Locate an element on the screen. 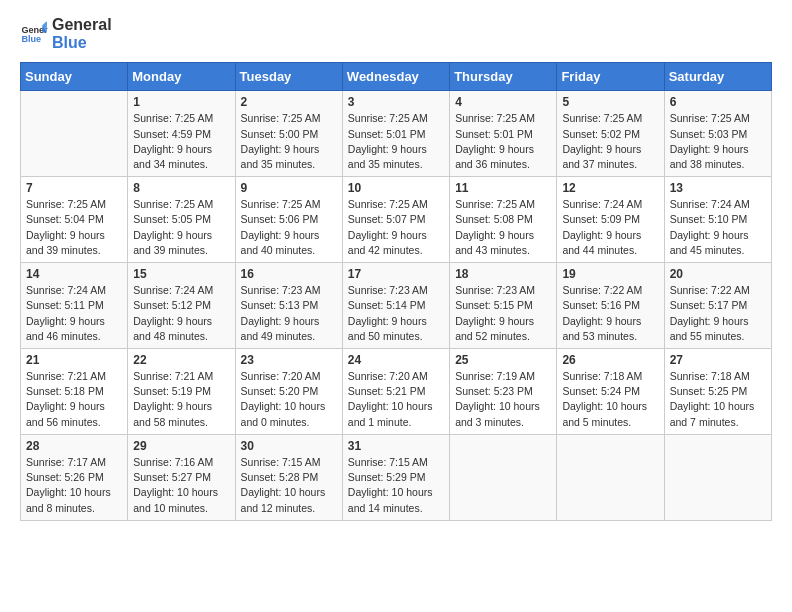  calendar-day-cell: 17Sunrise: 7:23 AMSunset: 5:14 PMDayligh… is located at coordinates (396, 306).